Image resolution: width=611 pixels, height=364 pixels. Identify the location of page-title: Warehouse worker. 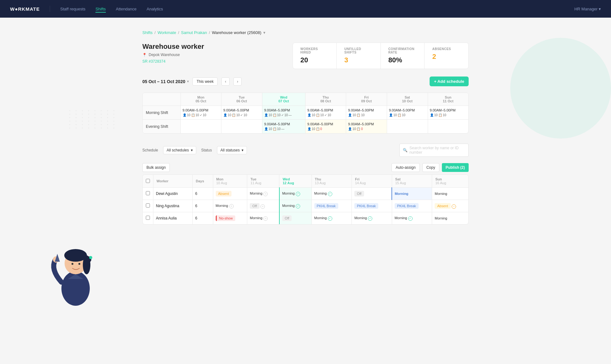
(173, 47).